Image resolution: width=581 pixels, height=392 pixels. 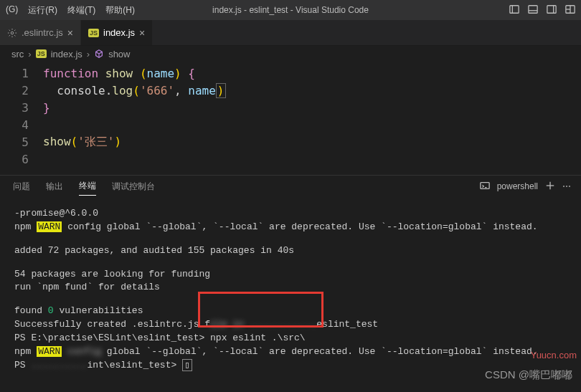 I want to click on add-terminal-icon, so click(x=550, y=186).